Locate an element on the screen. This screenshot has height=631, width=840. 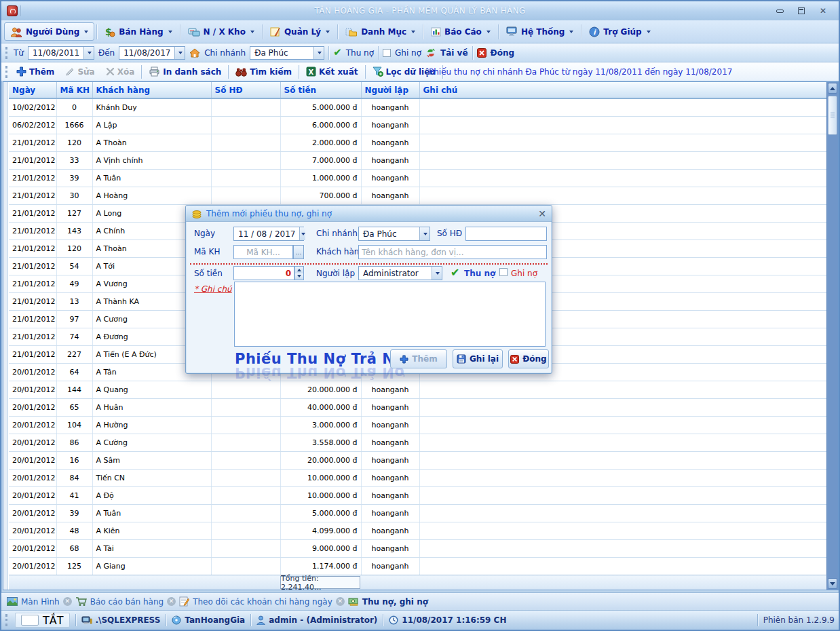
table-row: 21/01/201233A Vịnh chính7.000.000 đhoang… is located at coordinates (418, 160).